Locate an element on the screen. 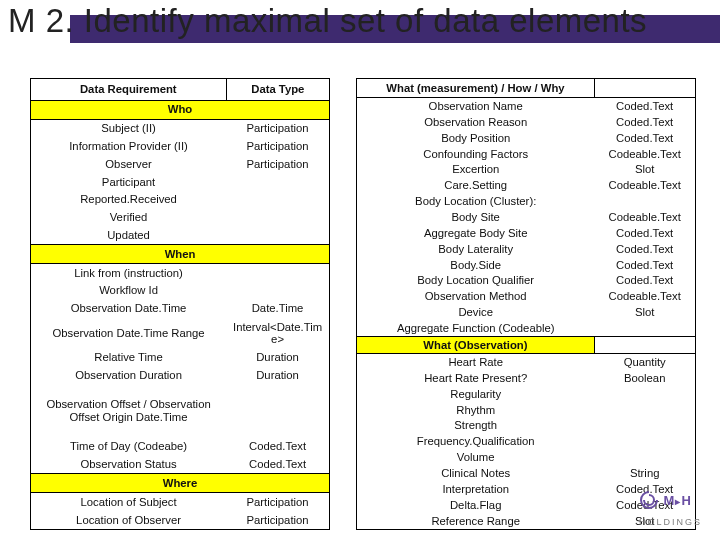  cell: Observation Offset / Observation Offset … is located at coordinates (129, 410).